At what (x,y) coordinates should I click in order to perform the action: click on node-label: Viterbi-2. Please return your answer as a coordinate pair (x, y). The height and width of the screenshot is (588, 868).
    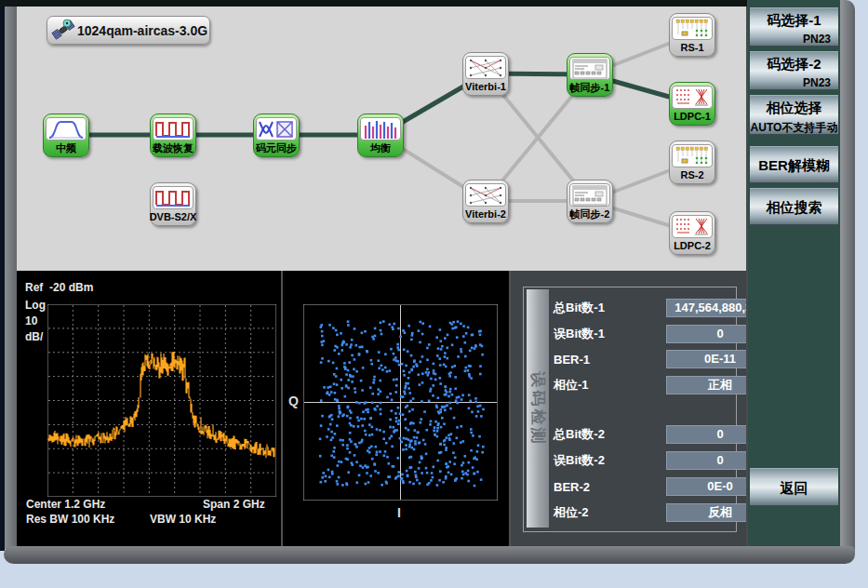
    Looking at the image, I should click on (486, 214).